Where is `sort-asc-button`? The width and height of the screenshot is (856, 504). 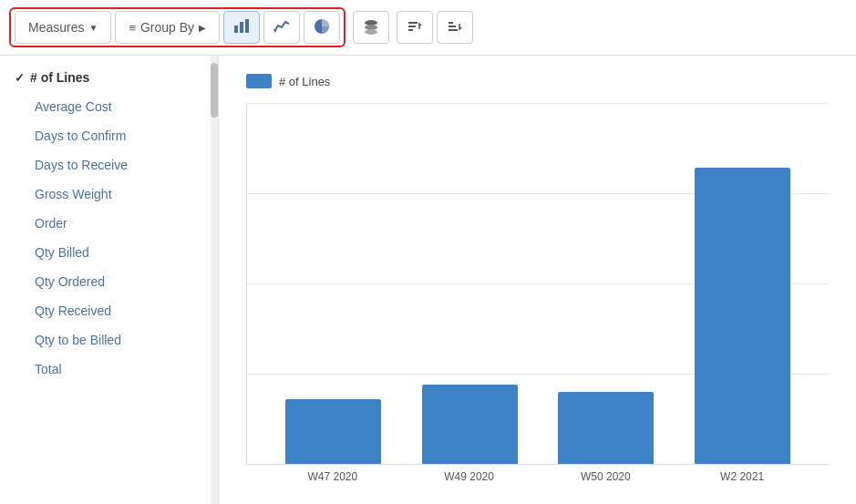
sort-asc-button is located at coordinates (415, 27).